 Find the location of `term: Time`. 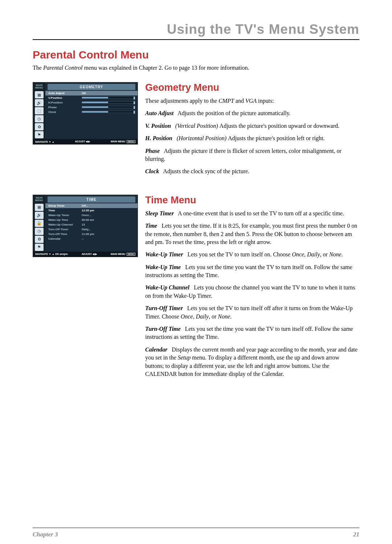

term: Time is located at coordinates (151, 226).